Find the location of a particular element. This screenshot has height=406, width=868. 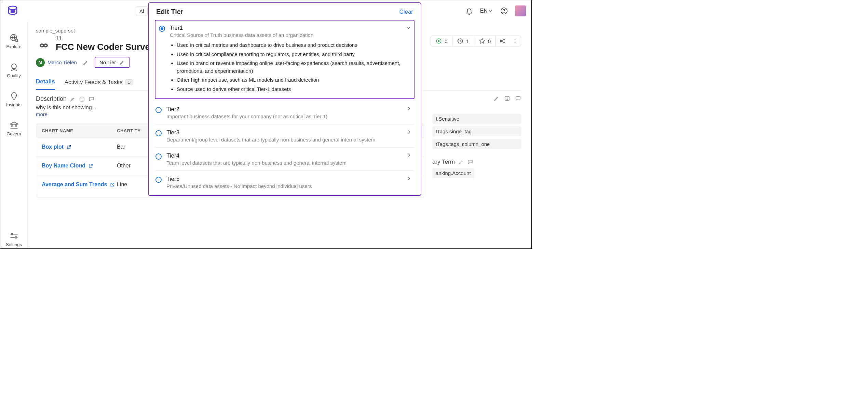

glossary-comment-icon is located at coordinates (470, 162).